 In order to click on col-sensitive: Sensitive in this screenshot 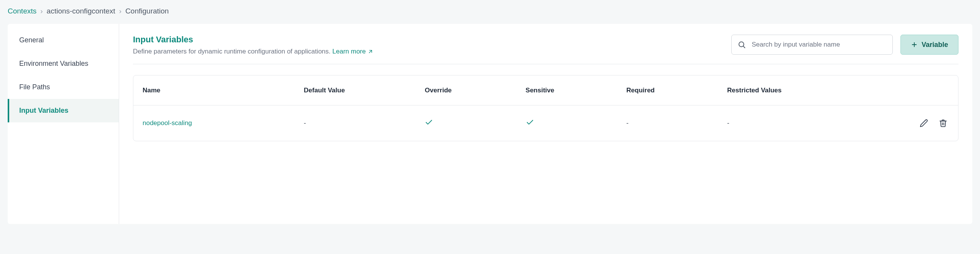, I will do `click(576, 90)`.